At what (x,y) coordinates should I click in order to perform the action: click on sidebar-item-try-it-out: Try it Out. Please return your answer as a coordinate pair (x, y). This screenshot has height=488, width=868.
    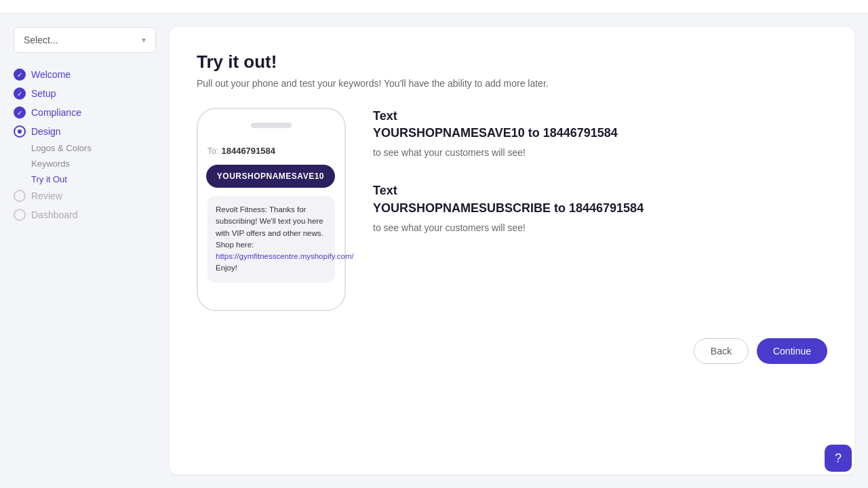
    Looking at the image, I should click on (94, 179).